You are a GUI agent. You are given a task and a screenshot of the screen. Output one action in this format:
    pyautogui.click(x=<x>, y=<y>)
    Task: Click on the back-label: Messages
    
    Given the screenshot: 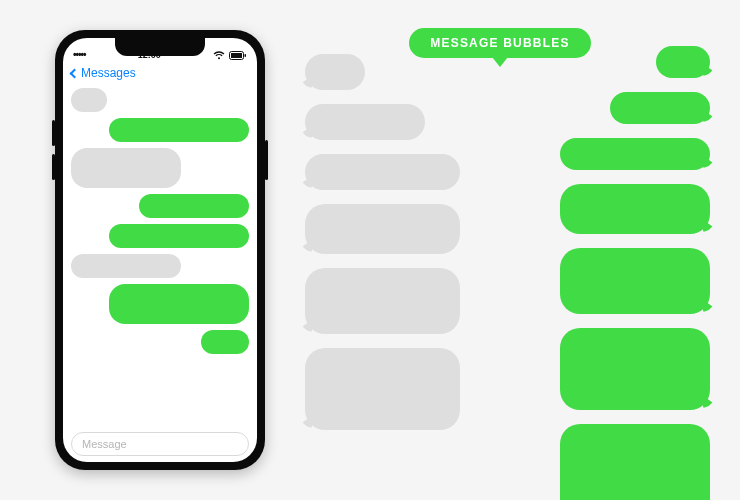 What is the action you would take?
    pyautogui.click(x=108, y=73)
    